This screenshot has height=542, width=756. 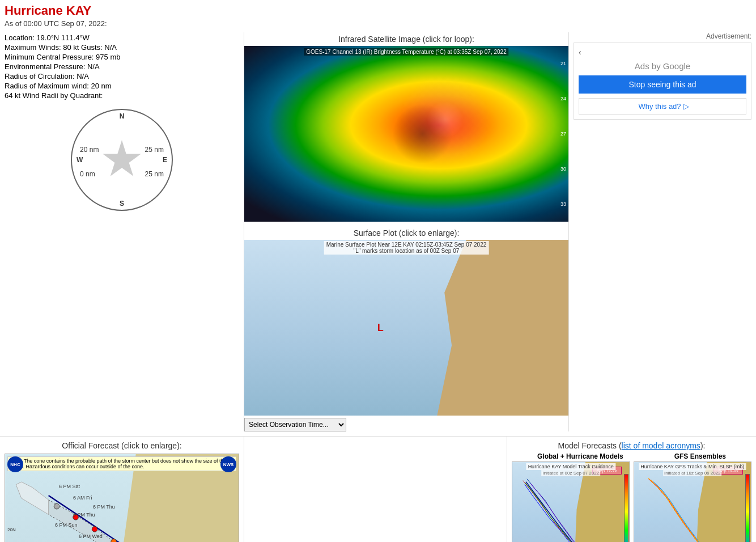 I want to click on forecast-note: Note: The cone contains the probable pat…, so click(x=122, y=464).